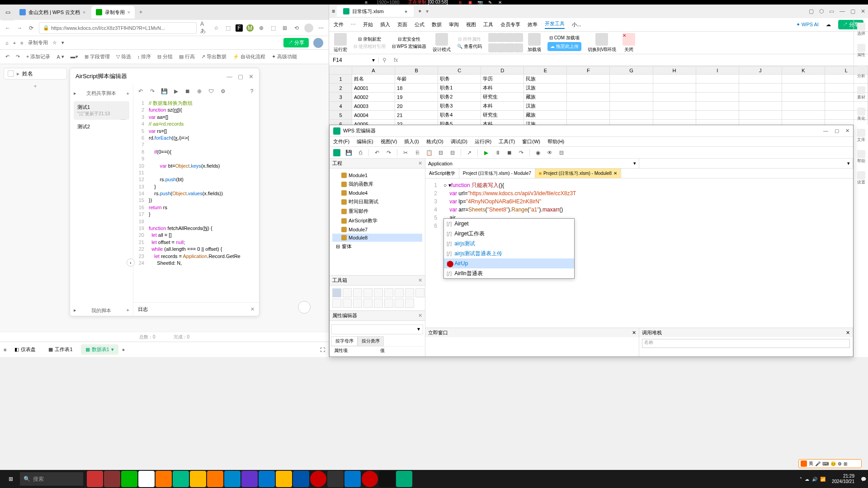  Describe the element at coordinates (97, 57) in the screenshot. I see `field-mgr-button: ⊞ 字段管理` at that location.